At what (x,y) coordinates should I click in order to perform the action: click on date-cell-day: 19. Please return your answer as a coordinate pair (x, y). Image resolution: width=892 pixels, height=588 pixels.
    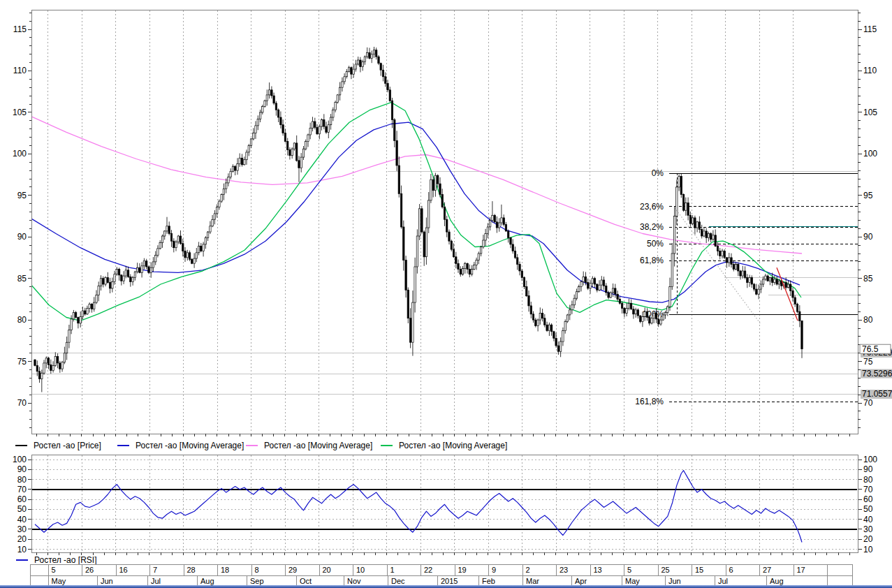
    Looking at the image, I should click on (472, 570).